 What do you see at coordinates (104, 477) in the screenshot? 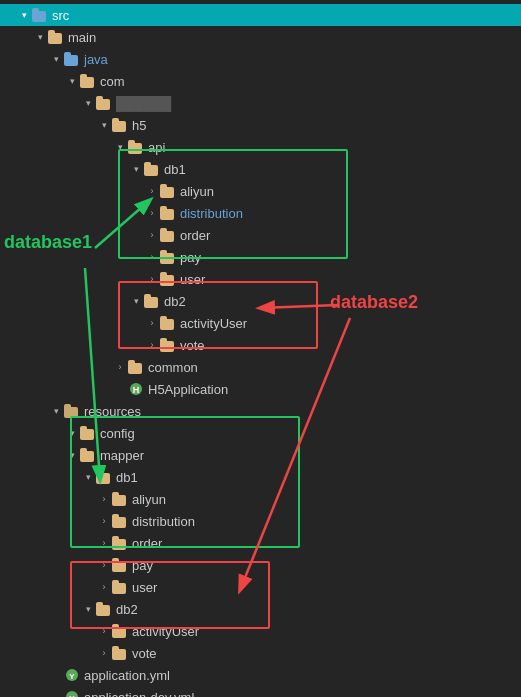
I see `folder-icon-db1m` at bounding box center [104, 477].